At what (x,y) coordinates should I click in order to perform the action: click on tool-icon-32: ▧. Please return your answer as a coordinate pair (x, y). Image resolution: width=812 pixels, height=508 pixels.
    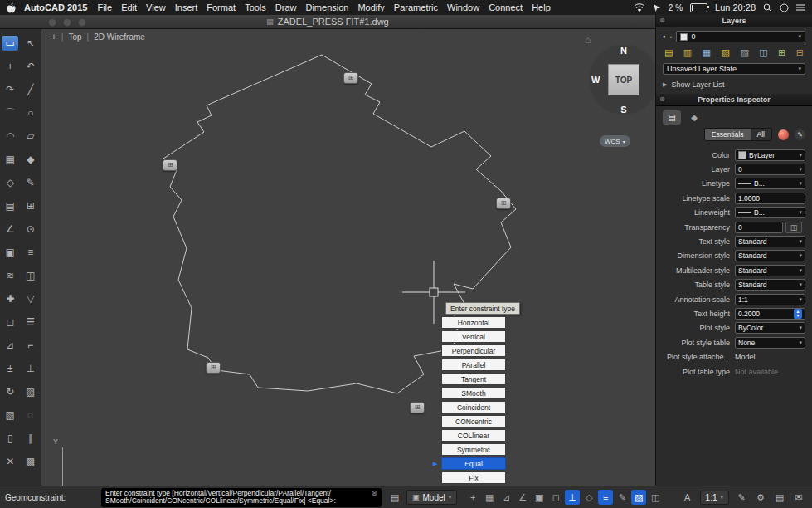
    Looking at the image, I should click on (10, 415).